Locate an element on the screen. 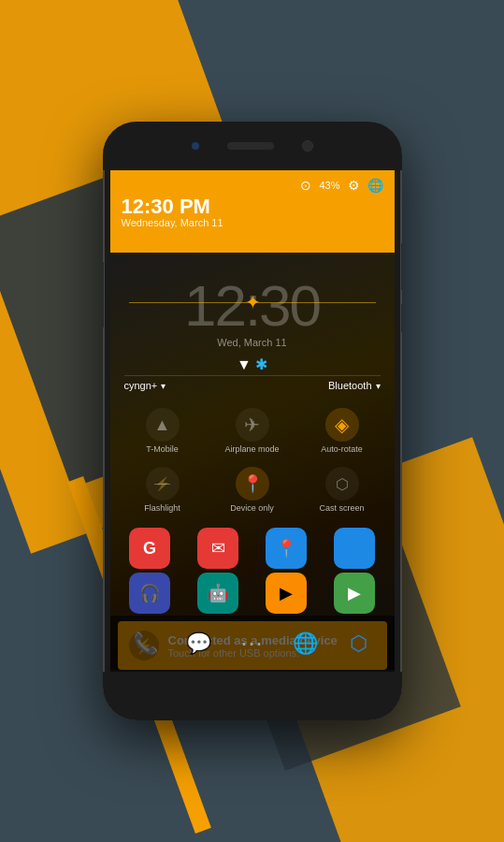 This screenshot has width=504, height=842. qs-location-icon: 📍 is located at coordinates (252, 484).